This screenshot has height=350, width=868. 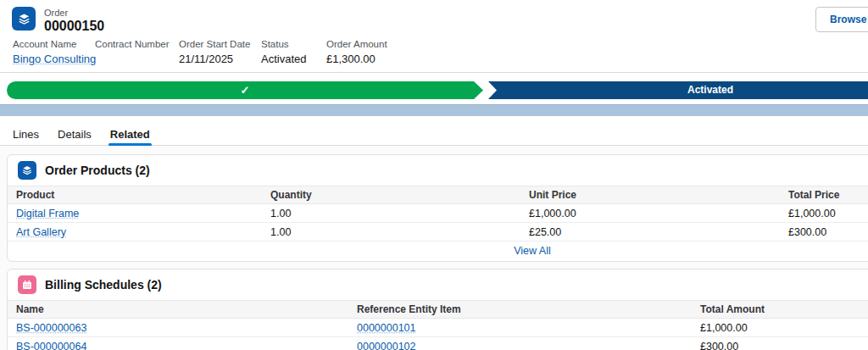 What do you see at coordinates (478, 90) in the screenshot?
I see `path-completed-stage-arrow` at bounding box center [478, 90].